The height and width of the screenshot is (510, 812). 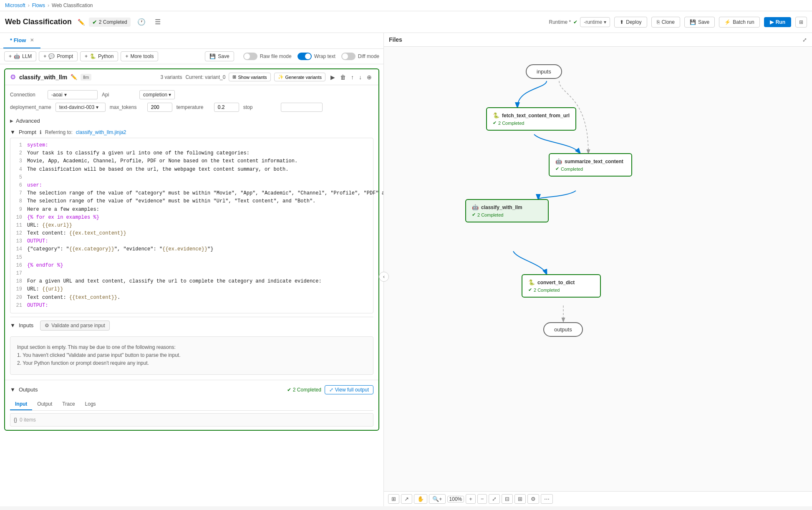 What do you see at coordinates (561, 290) in the screenshot?
I see `convert-node-status: ✔ 2 Completed` at bounding box center [561, 290].